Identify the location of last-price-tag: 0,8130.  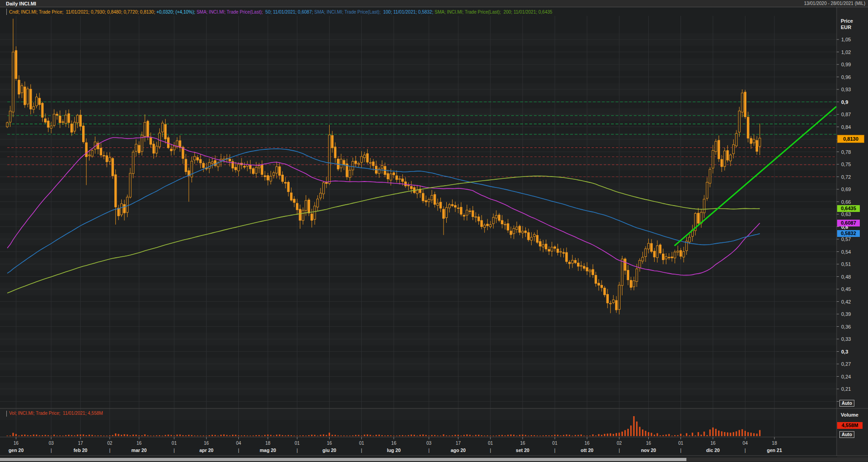
(851, 139).